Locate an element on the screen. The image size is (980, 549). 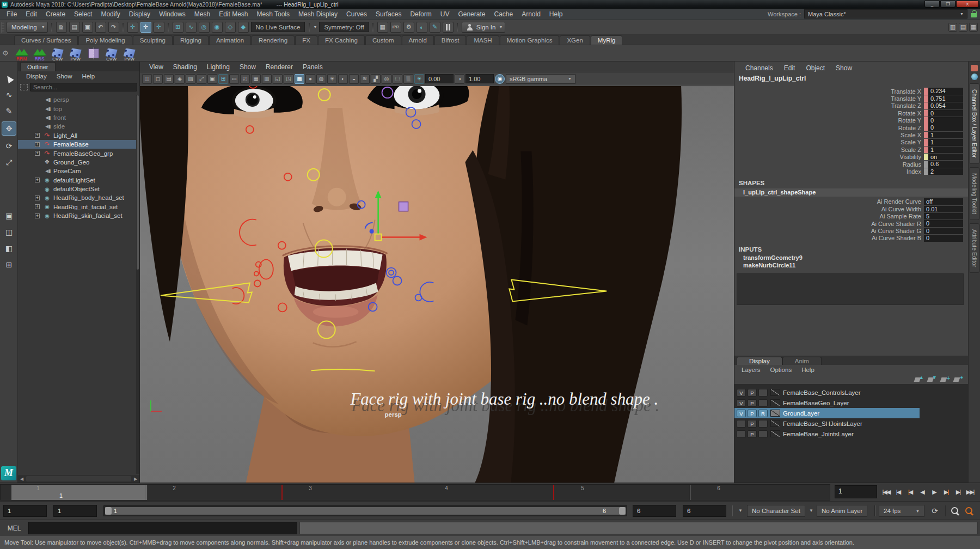
layer-row: P FemaleBase_SHJointsLayer is located at coordinates (827, 424).